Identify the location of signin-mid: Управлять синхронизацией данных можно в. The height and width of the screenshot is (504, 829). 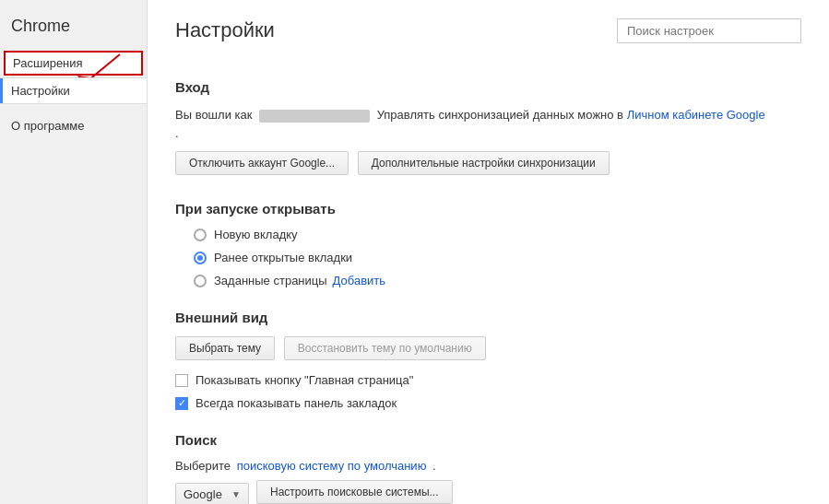
(500, 114).